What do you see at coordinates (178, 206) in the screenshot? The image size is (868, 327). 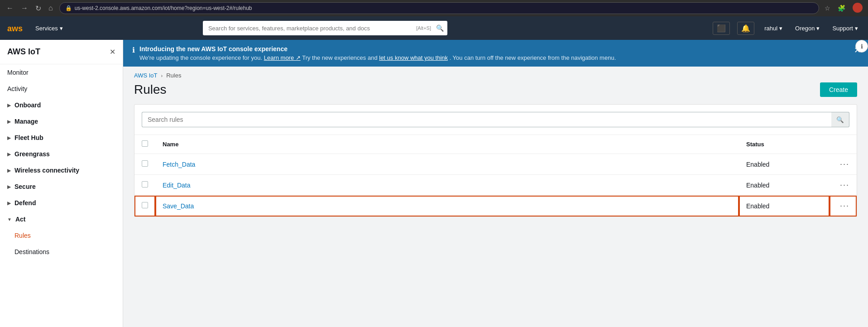 I see `rule-link-2: Save_Data` at bounding box center [178, 206].